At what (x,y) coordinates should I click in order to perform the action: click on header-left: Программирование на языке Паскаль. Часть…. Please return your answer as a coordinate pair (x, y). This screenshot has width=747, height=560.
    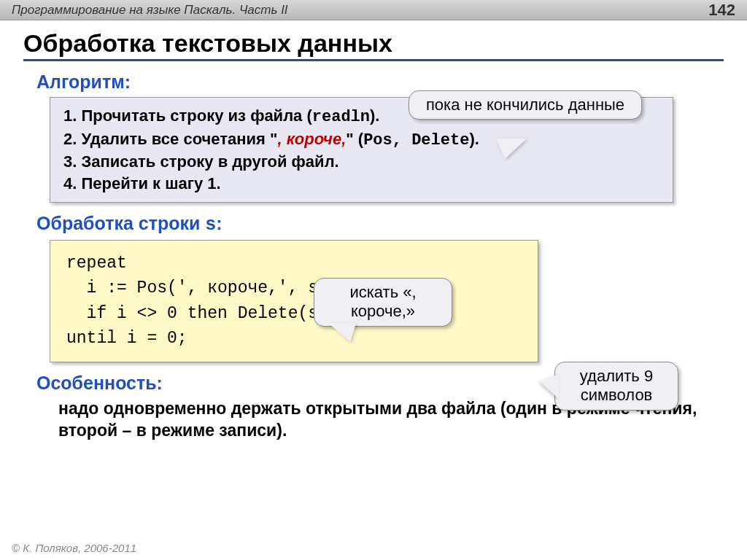
    Looking at the image, I should click on (150, 10).